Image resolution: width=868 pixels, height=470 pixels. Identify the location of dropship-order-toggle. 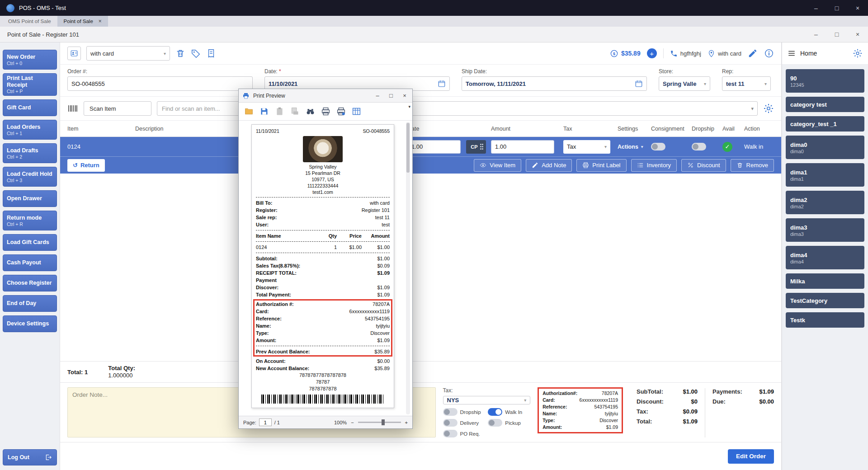
(450, 412).